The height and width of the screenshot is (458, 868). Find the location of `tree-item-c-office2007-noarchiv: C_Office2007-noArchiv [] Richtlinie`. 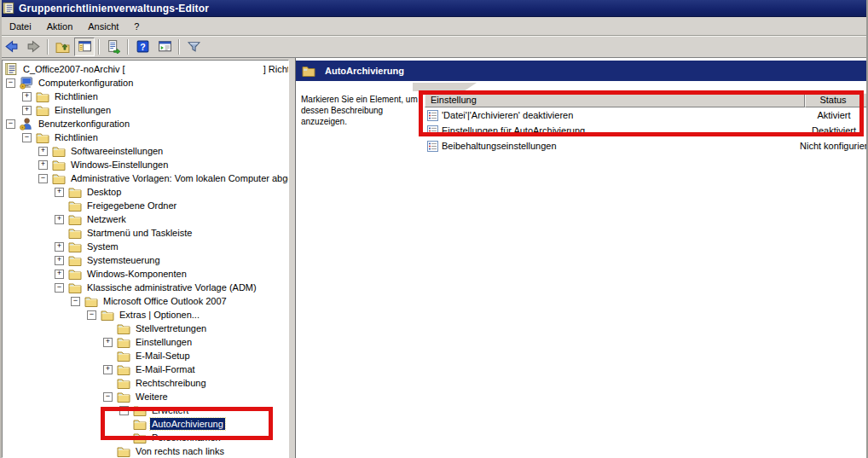

tree-item-c-office2007-noarchiv: C_Office2007-noArchiv [] Richtlinie is located at coordinates (145, 69).